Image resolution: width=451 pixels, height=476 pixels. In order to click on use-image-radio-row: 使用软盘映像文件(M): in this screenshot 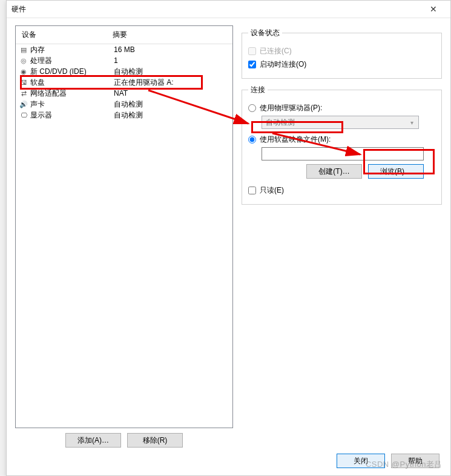, I will do `click(341, 139)`.